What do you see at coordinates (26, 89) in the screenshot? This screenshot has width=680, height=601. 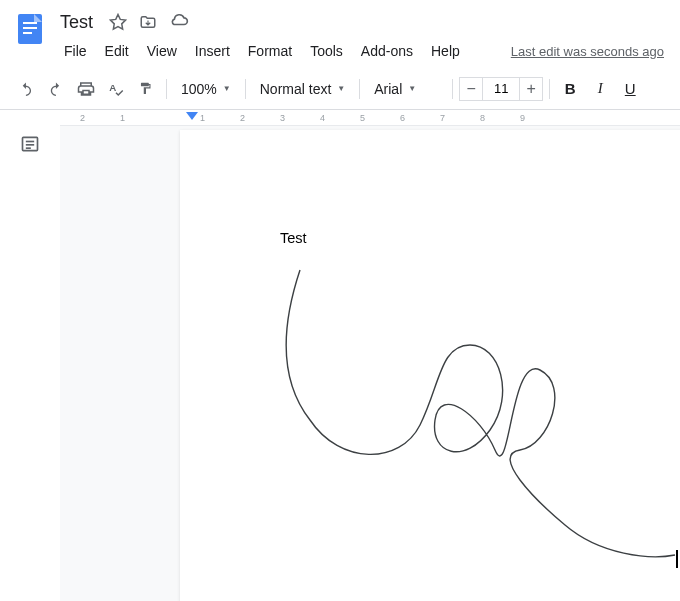 I see `undo-button` at bounding box center [26, 89].